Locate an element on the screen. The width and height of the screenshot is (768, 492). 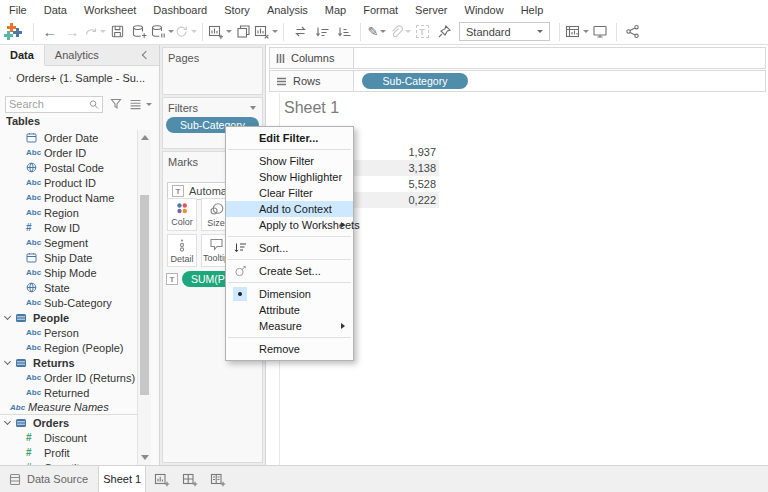
menu-format: Format is located at coordinates (380, 10).